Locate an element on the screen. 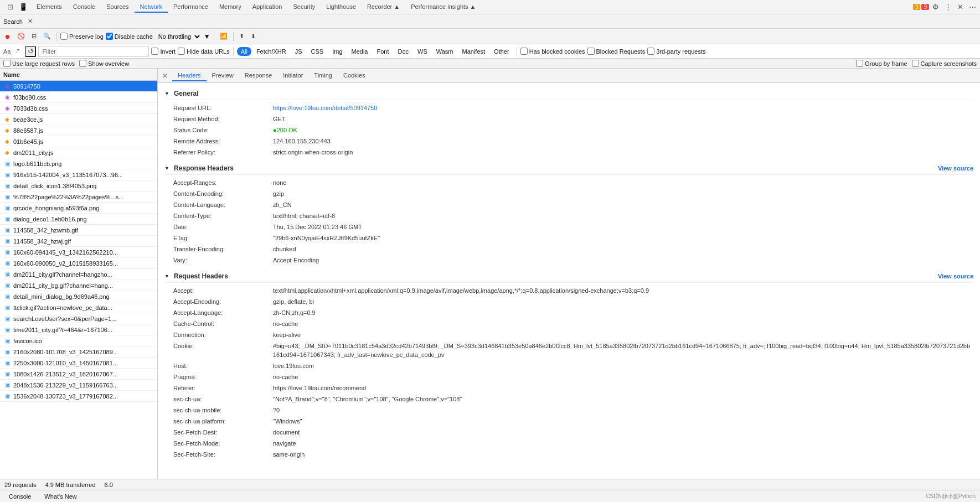 Image resolution: width=980 pixels, height=502 pixels. more-icon: ⋮ is located at coordinates (948, 7).